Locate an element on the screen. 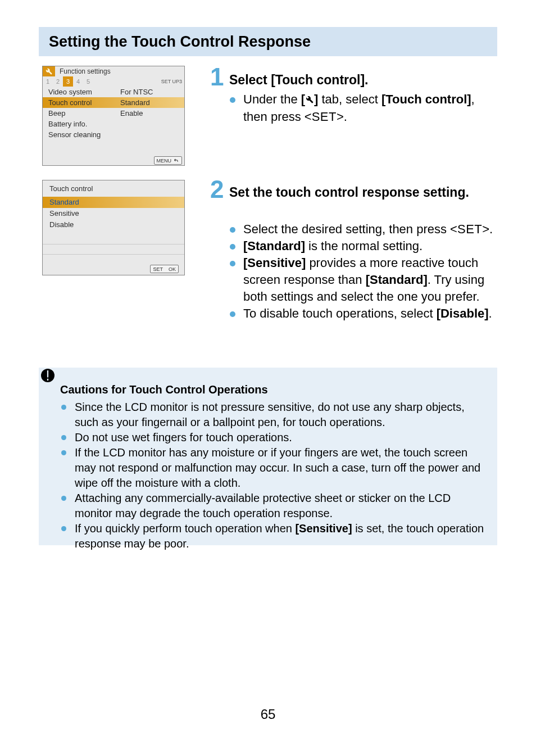  text: If you quickly perform touch operation w… is located at coordinates (185, 528).